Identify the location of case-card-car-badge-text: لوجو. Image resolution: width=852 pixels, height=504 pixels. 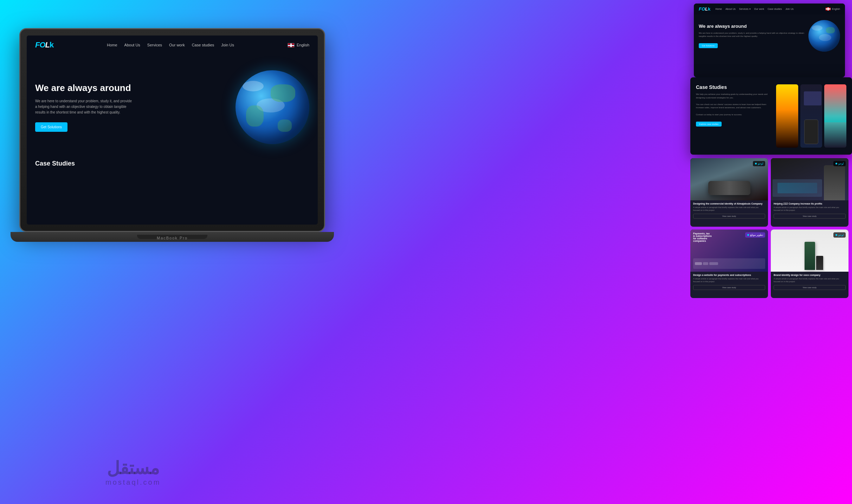
(761, 164).